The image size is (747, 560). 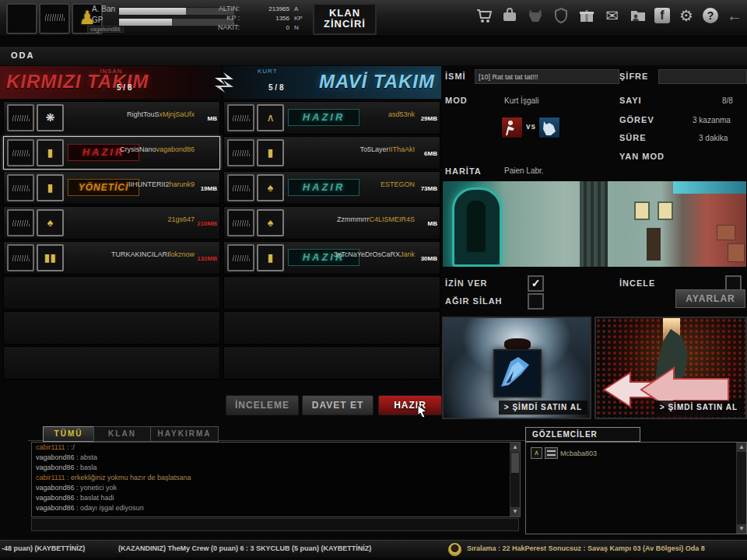 I want to click on ayarlar-button: AYARLAR, so click(x=710, y=299).